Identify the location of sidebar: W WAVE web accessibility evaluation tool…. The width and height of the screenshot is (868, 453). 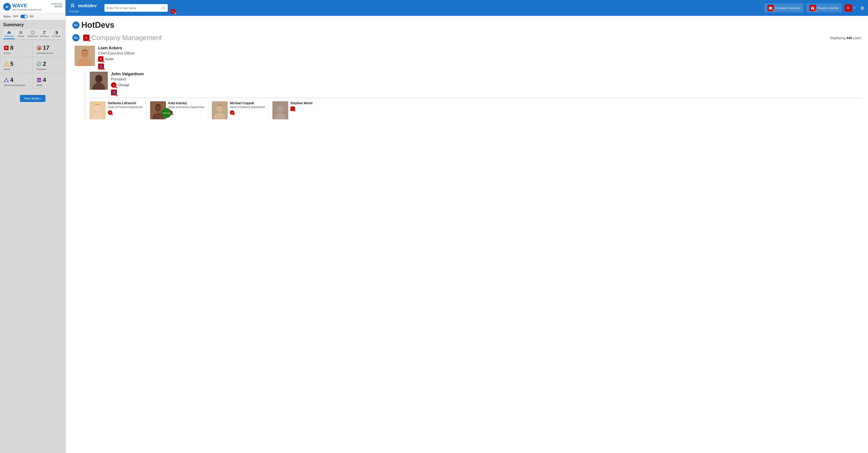
(33, 227).